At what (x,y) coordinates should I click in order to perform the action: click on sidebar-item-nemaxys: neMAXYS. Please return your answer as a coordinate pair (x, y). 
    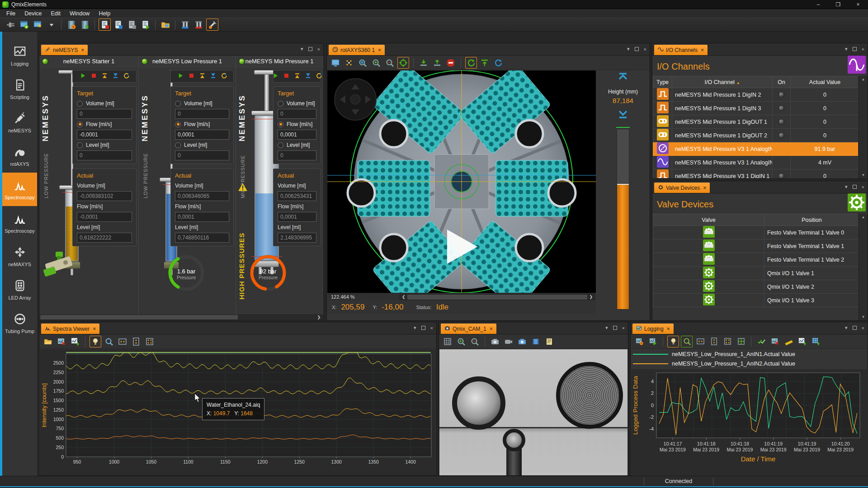
    Looking at the image, I should click on (20, 256).